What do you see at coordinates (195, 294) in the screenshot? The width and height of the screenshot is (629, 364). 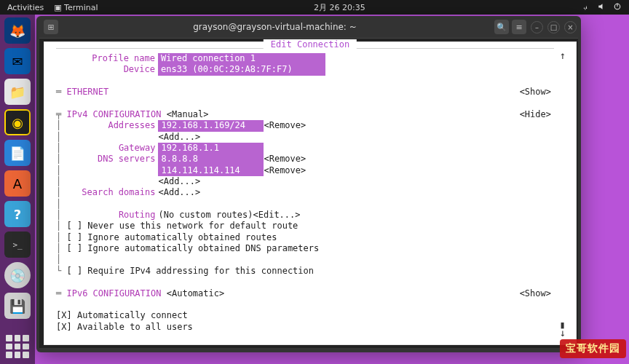 I see `ipv6-mode-select: <Automatic>` at bounding box center [195, 294].